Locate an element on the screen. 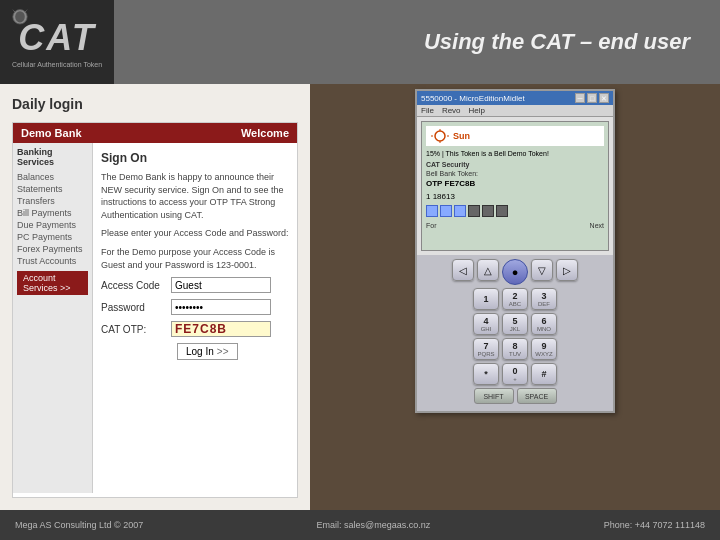  menu-help: Help is located at coordinates (477, 110).